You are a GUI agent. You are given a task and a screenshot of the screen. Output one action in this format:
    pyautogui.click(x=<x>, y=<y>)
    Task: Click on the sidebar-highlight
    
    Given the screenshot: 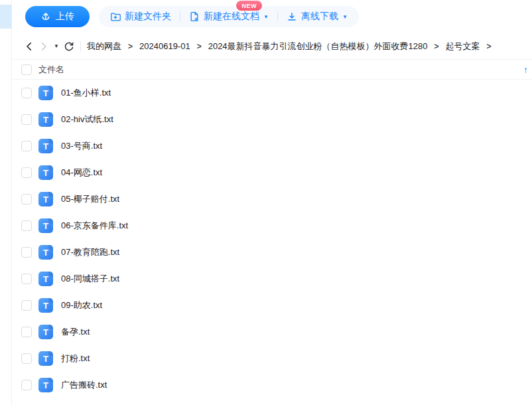 What is the action you would take?
    pyautogui.click(x=6, y=17)
    